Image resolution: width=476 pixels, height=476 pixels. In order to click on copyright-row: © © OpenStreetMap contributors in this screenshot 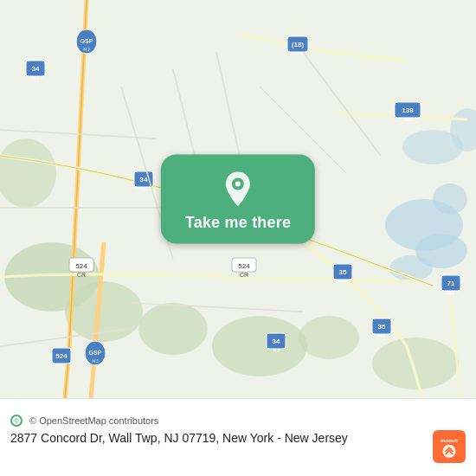, I will do `click(238, 421)`.